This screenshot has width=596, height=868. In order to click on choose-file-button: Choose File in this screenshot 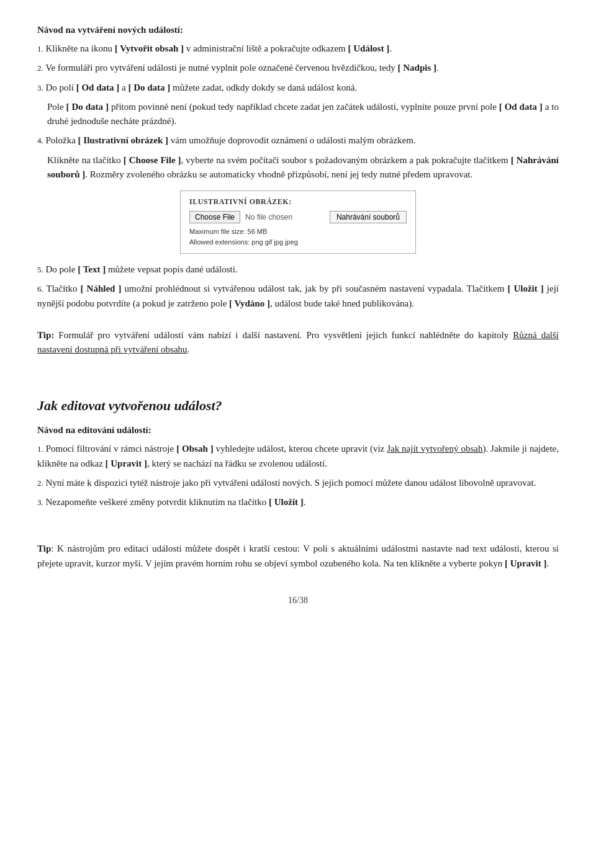, I will do `click(215, 217)`.